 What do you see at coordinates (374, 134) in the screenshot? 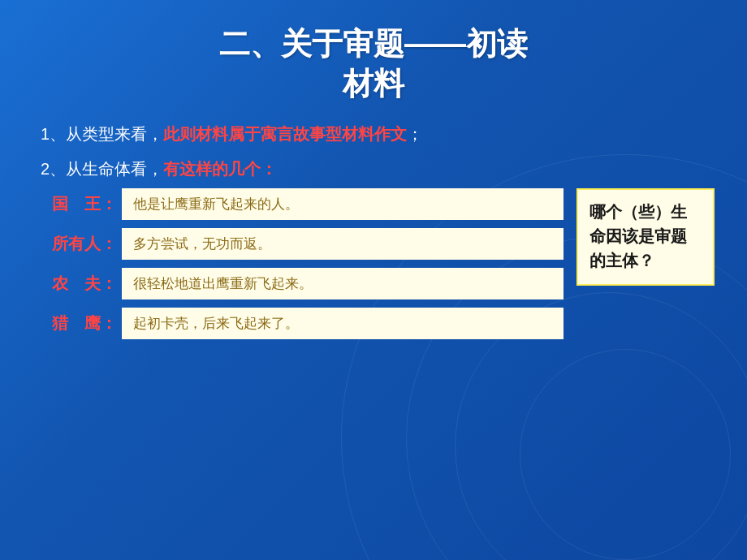
I see `section-1-text: 1、从类型来看，此则材料属于寓言故事型材料作文；` at bounding box center [374, 134].